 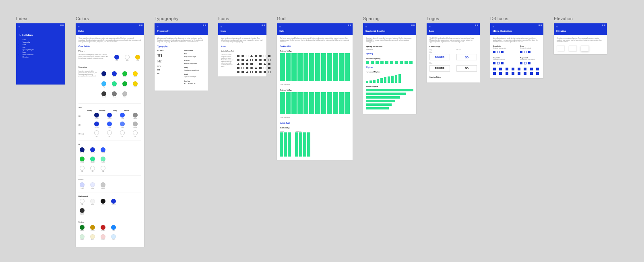 What do you see at coordinates (125, 95) in the screenshot?
I see `color-swatch: Silver` at bounding box center [125, 95].